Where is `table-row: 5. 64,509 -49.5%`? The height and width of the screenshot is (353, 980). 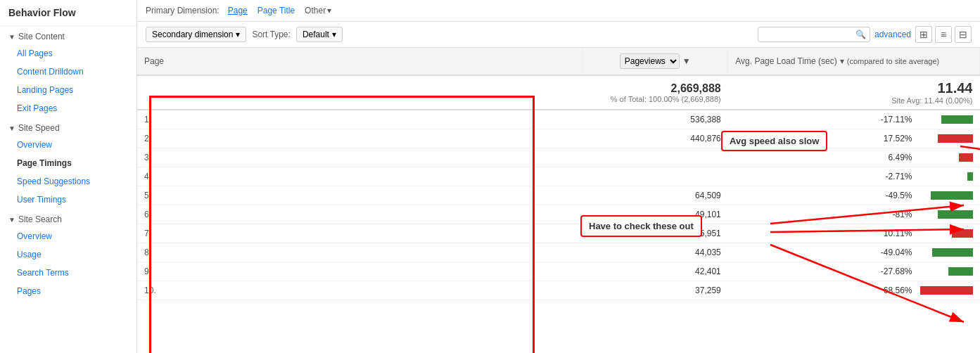
table-row: 5. 64,509 -49.5% is located at coordinates (559, 195).